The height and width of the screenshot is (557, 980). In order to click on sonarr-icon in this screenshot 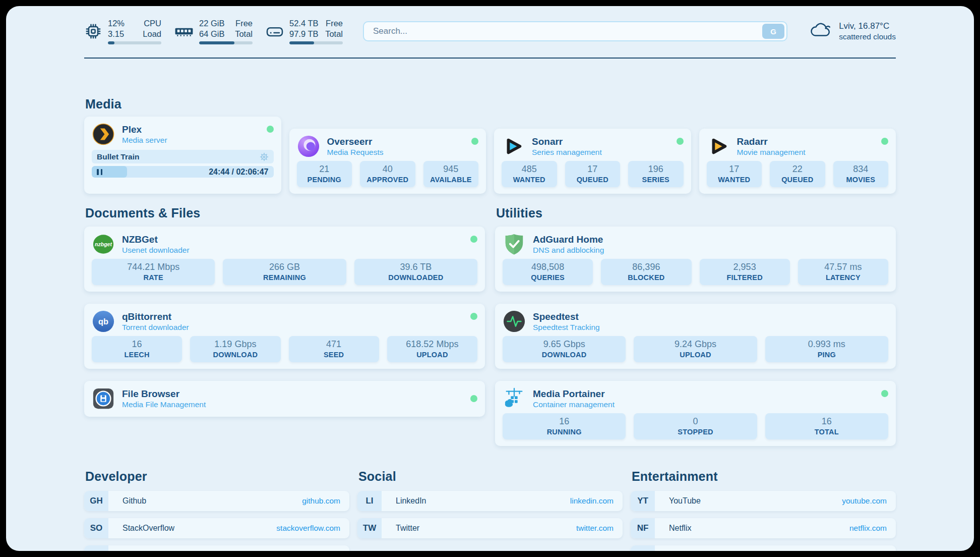, I will do `click(513, 146)`.